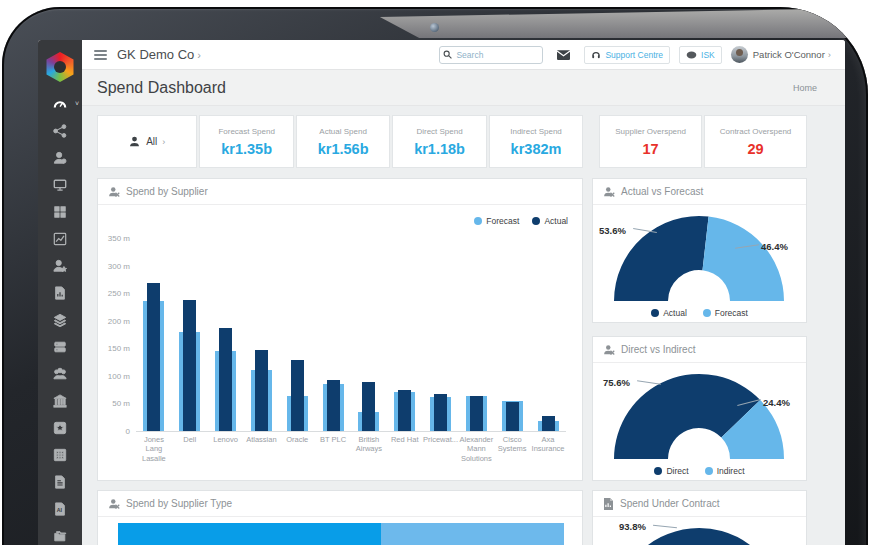 The width and height of the screenshot is (869, 545). I want to click on panel-header: Direct vs Indirect, so click(700, 350).